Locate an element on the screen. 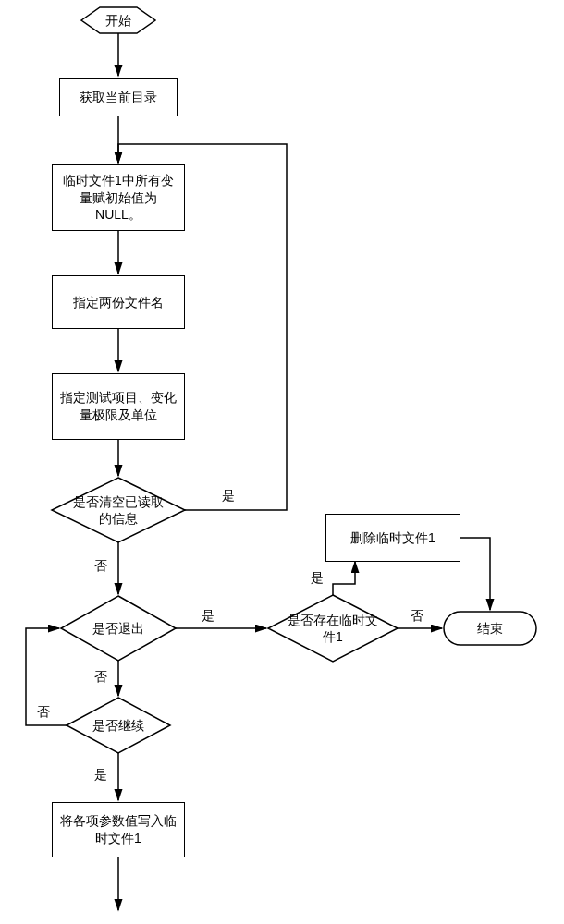  delete-temp-node: 删除临时文件1 is located at coordinates (393, 538).